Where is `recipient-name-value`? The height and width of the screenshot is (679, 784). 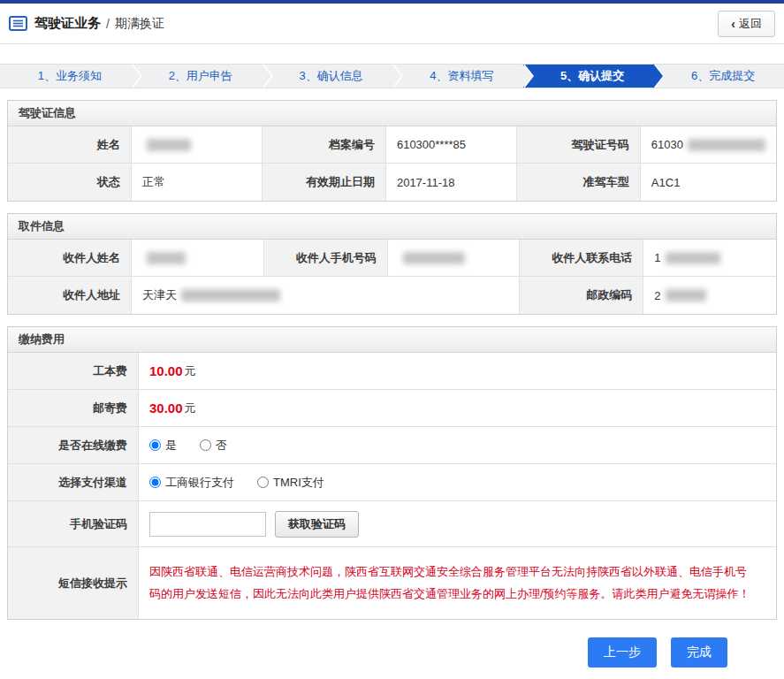
recipient-name-value is located at coordinates (198, 258).